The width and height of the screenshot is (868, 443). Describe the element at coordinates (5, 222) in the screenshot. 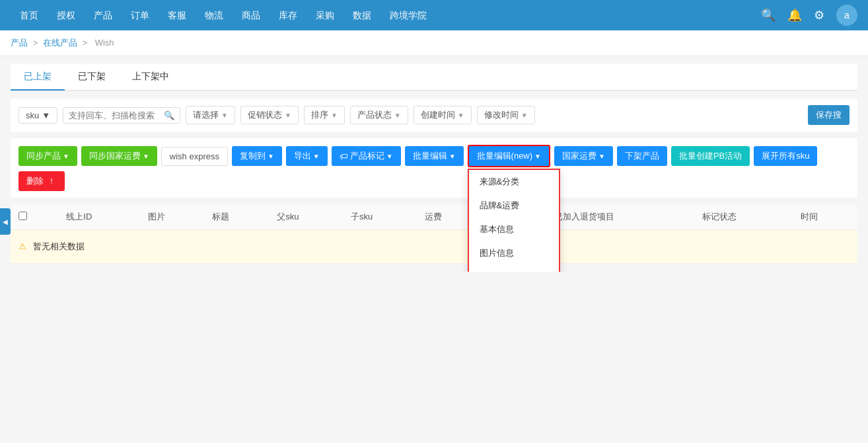

I see `sidebar-collapse-arrow: ◀` at that location.